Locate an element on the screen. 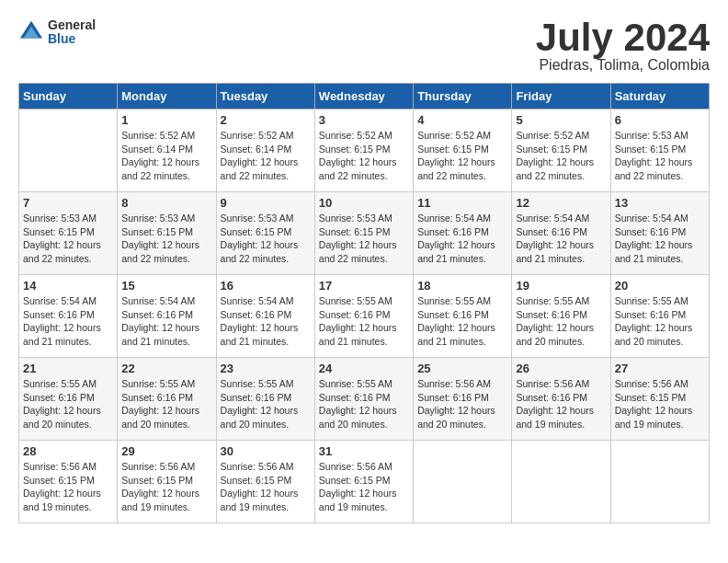  day-number: 14 is located at coordinates (68, 285).